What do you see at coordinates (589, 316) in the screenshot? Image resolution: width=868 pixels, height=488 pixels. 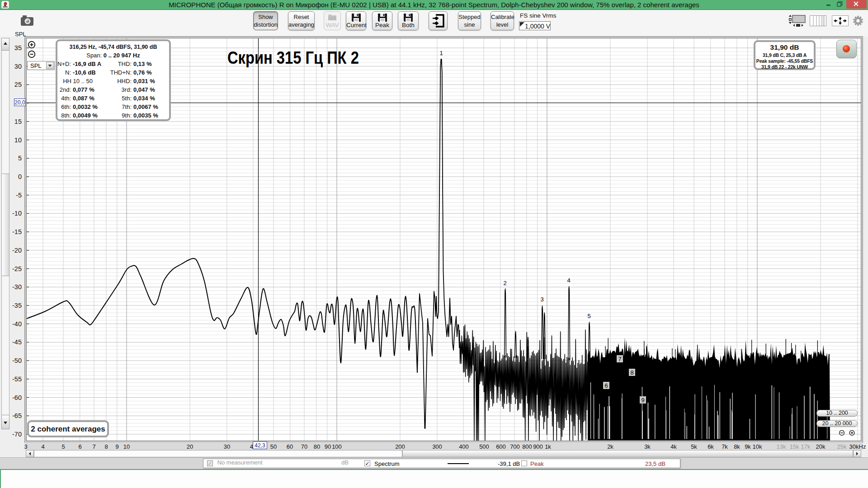 I see `svg-text: 5` at bounding box center [589, 316].